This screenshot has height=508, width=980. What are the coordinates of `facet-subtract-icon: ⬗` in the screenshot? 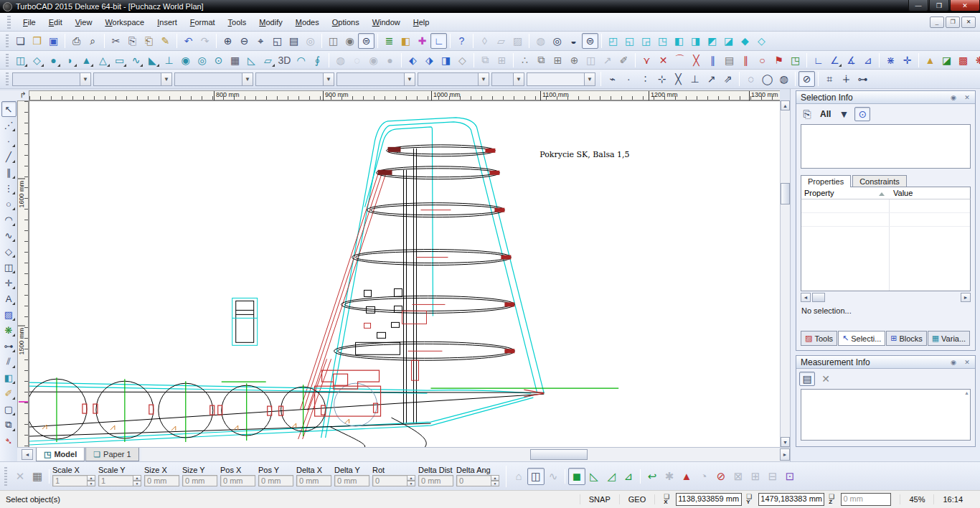 It's located at (429, 60).